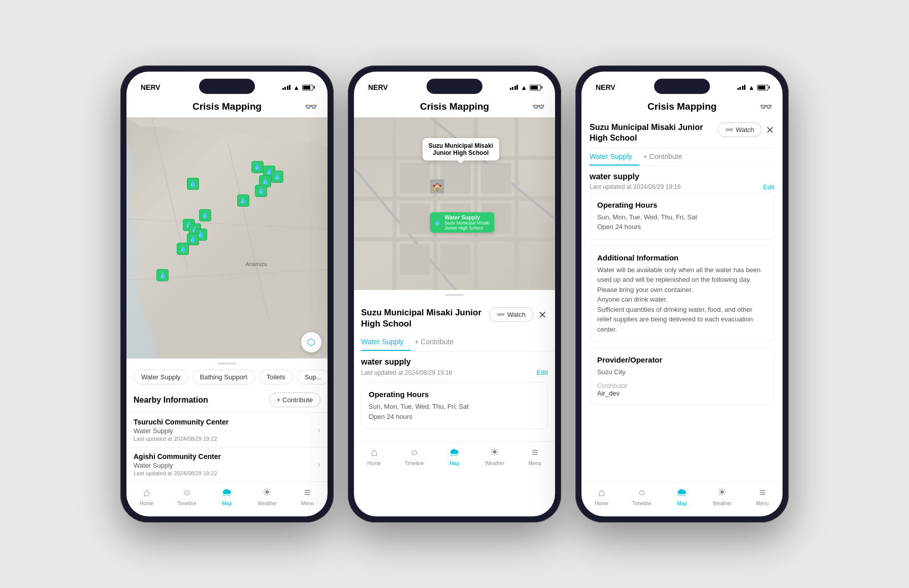 This screenshot has height=588, width=909. Describe the element at coordinates (308, 493) in the screenshot. I see `menu-icon-1: ≡` at that location.